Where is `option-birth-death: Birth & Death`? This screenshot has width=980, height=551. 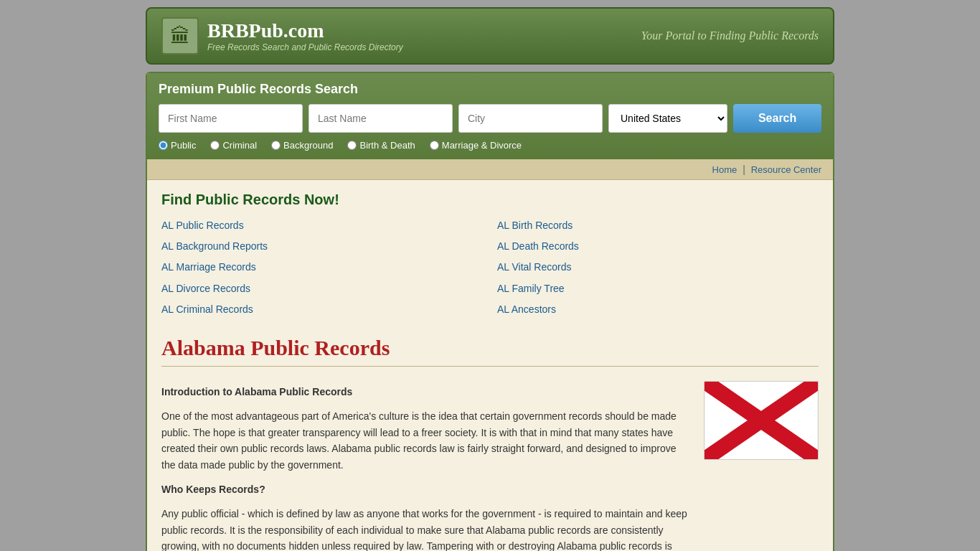
option-birth-death: Birth & Death is located at coordinates (381, 145).